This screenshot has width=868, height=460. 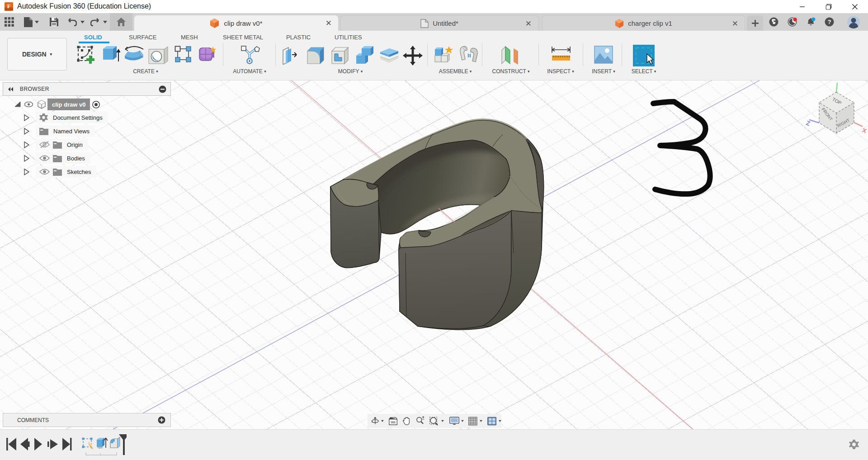 What do you see at coordinates (9, 6) in the screenshot?
I see `svg-text: F` at bounding box center [9, 6].